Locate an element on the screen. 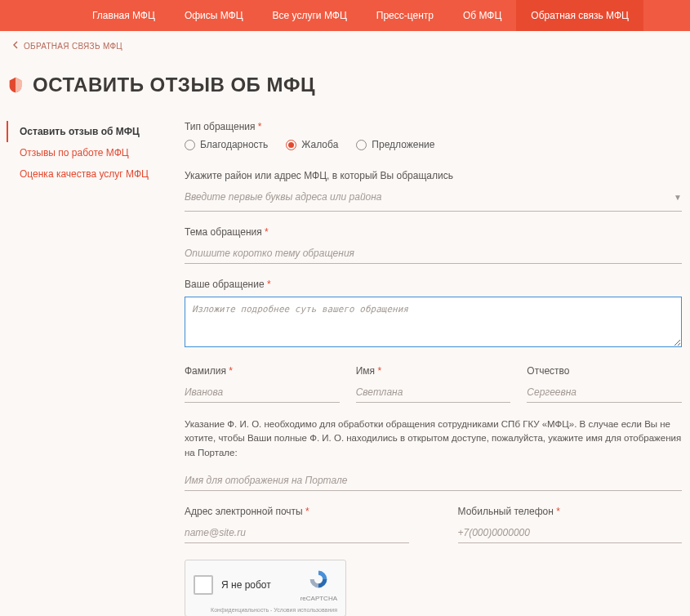 Image resolution: width=690 pixels, height=616 pixels. recaptcha-widget: Я не робот reCAPTCHA Конфиденциальность … is located at coordinates (265, 588).